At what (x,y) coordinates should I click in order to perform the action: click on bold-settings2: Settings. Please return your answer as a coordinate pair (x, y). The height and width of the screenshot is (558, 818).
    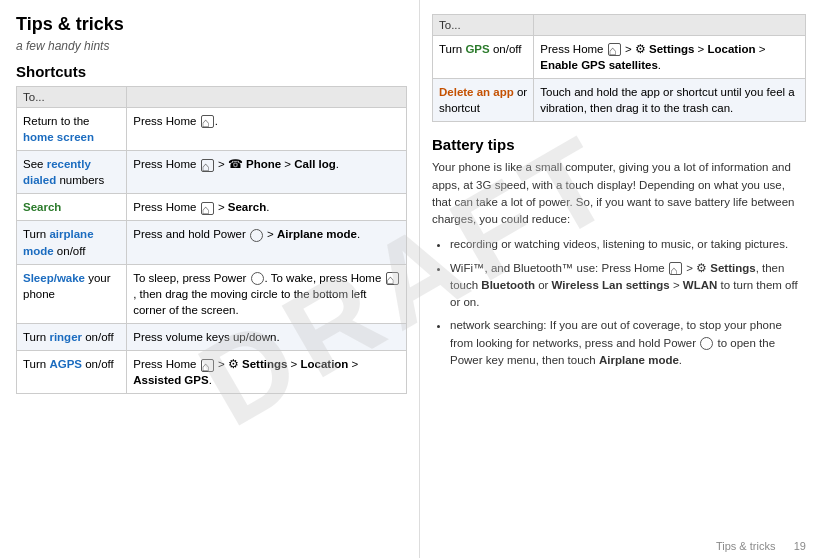
    Looking at the image, I should click on (672, 49).